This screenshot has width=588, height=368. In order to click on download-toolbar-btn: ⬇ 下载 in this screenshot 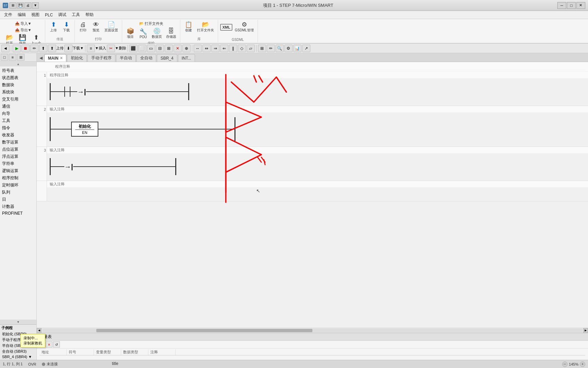, I will do `click(66, 27)`.